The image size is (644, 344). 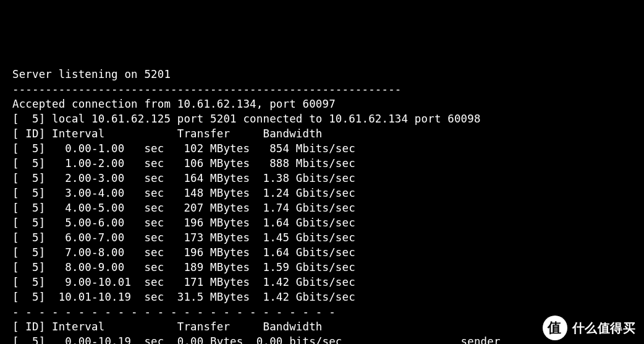 What do you see at coordinates (322, 267) in the screenshot?
I see `table-row: [ 5] 8.00-9.00 sec 189 MBytes 1.59 Gbits…` at bounding box center [322, 267].